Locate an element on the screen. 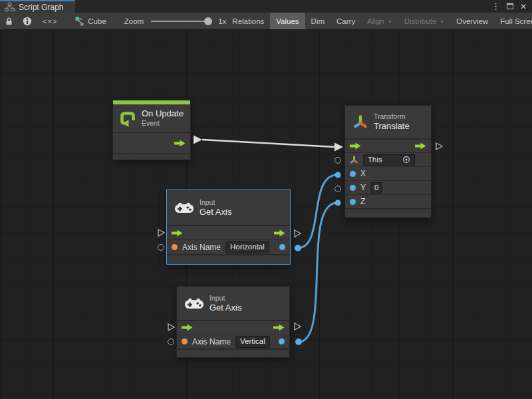 This screenshot has width=532, height=399. zoom-control: Zoom 1x is located at coordinates (176, 21).